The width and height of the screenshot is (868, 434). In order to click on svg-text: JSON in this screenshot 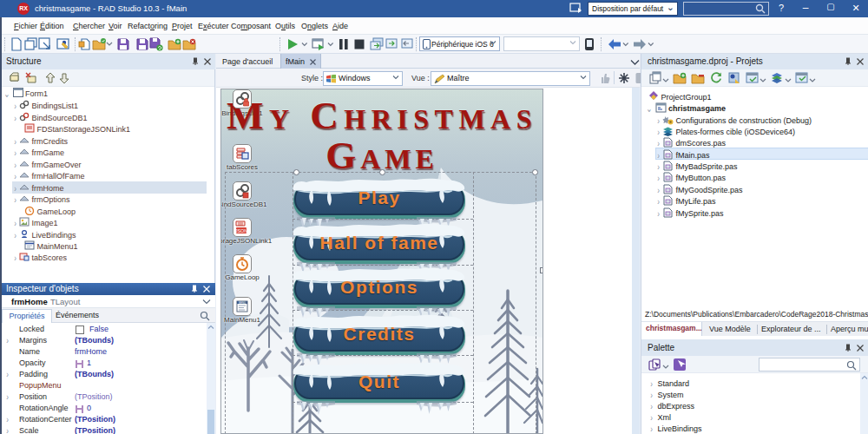, I will do `click(241, 231)`.